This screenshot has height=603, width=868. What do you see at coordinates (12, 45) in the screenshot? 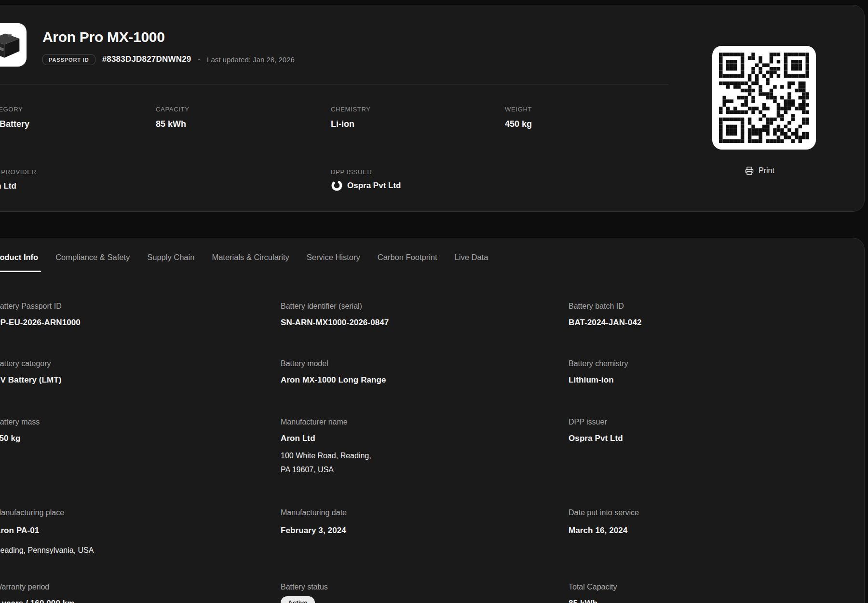
I see `battery-image-icon` at bounding box center [12, 45].